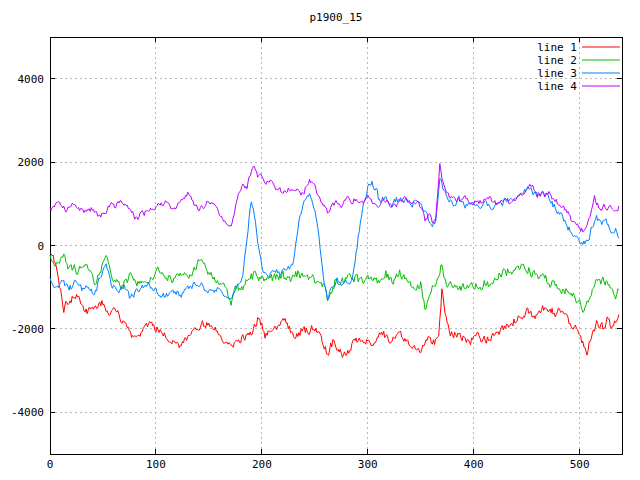 This screenshot has height=480, width=640. Describe the element at coordinates (156, 464) in the screenshot. I see `x-tick-label: 100` at that location.